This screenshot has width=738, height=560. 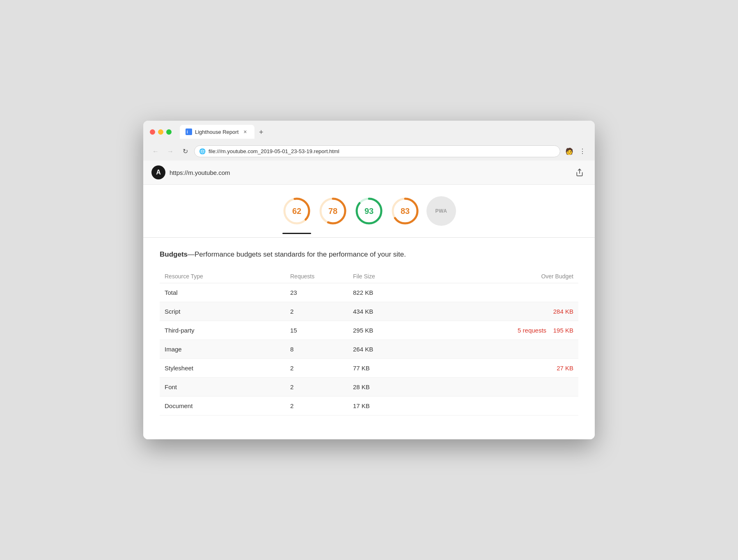 I want to click on pwa-label: PWA, so click(x=442, y=211).